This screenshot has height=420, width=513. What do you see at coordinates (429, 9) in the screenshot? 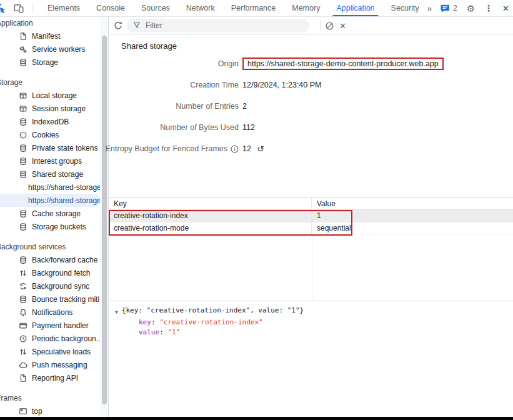
I see `more-tabs-button: »` at bounding box center [429, 9].